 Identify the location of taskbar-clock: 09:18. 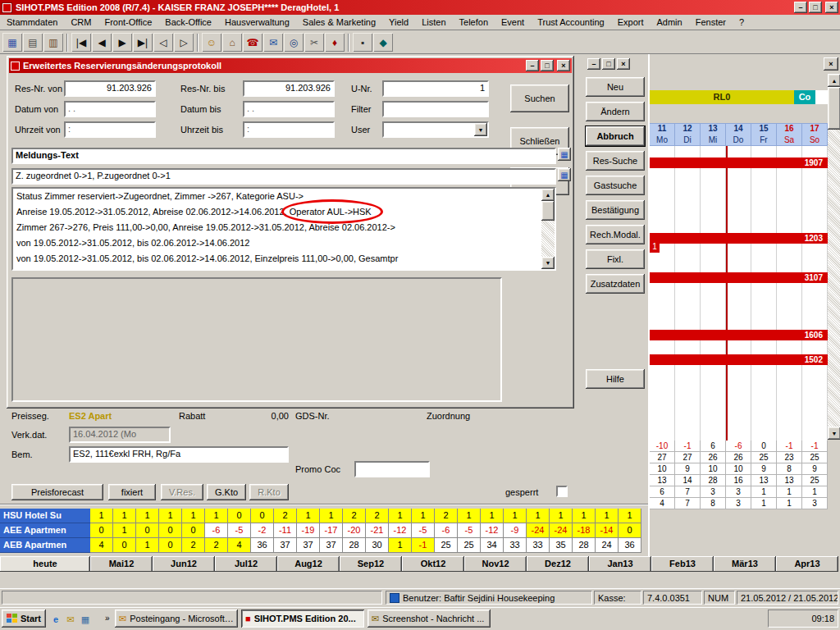
(823, 619).